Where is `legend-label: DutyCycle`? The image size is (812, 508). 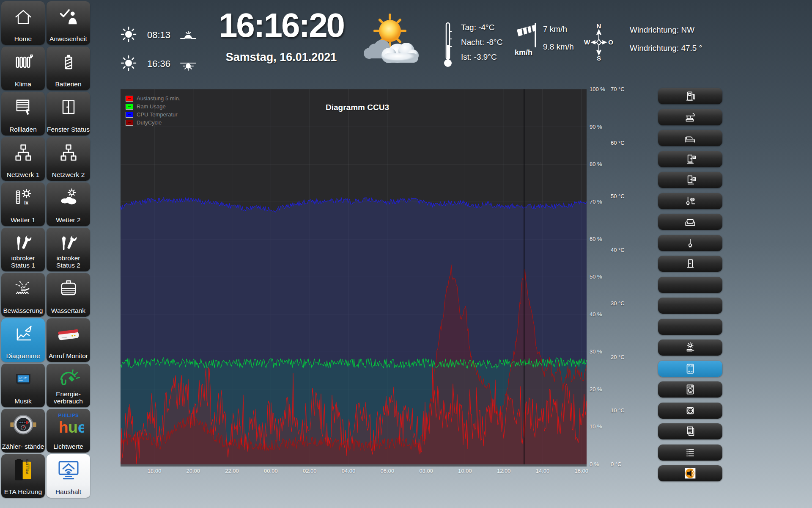
legend-label: DutyCycle is located at coordinates (149, 123).